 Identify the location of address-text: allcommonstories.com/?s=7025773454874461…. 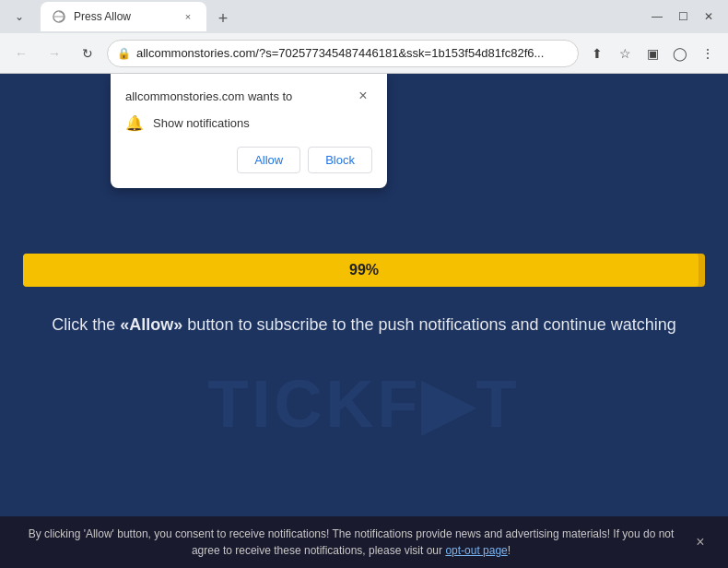
(352, 53).